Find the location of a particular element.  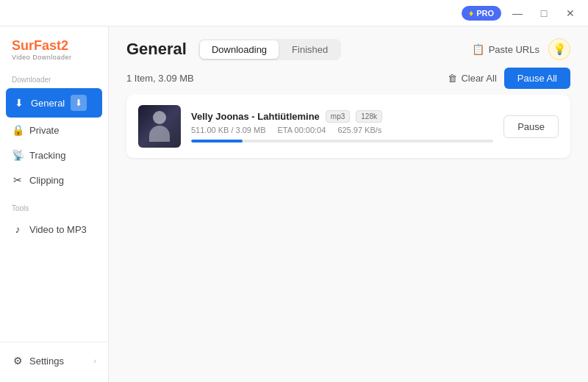

pro-label: PRO is located at coordinates (485, 13).